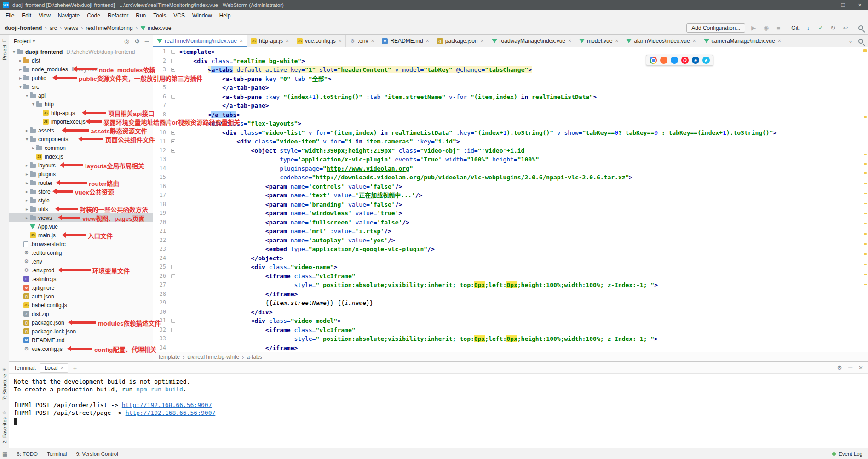  I want to click on editor-breadcrumb-item: div.realTime.bg-white, so click(213, 357).